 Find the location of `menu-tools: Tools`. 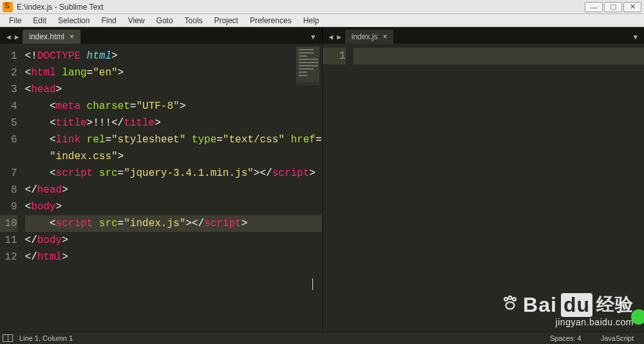

menu-tools: Tools is located at coordinates (194, 21).